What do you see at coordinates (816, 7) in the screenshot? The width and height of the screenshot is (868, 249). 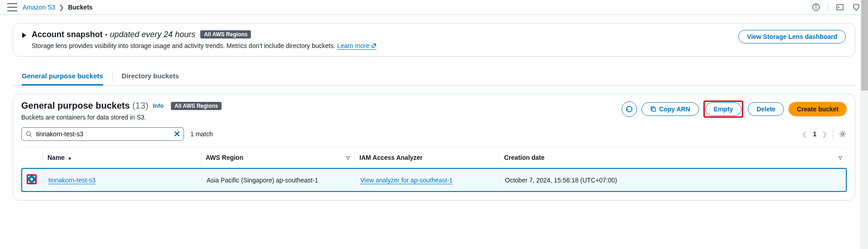 I see `info-circle-icon` at bounding box center [816, 7].